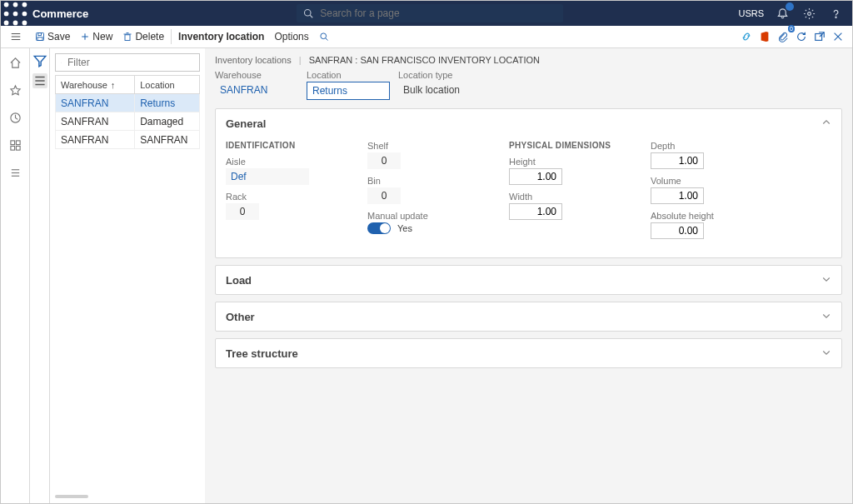 This screenshot has width=853, height=504. Describe the element at coordinates (128, 140) in the screenshot. I see `table-row: SANFRAN SANFRAN` at that location.